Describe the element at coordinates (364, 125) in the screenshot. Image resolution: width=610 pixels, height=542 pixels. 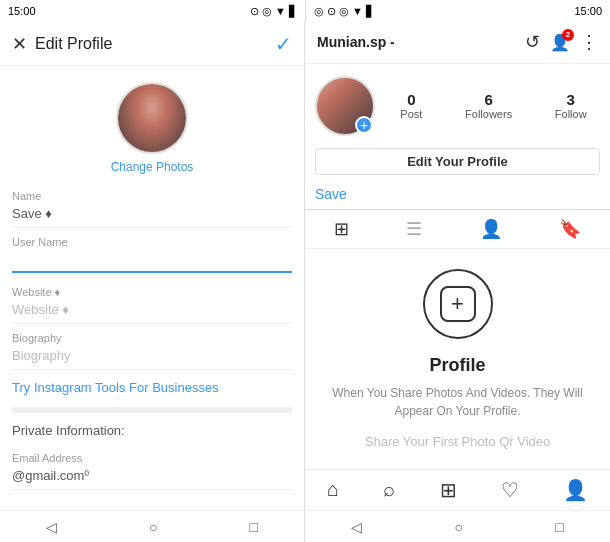
I see `add-photo-button: +` at that location.